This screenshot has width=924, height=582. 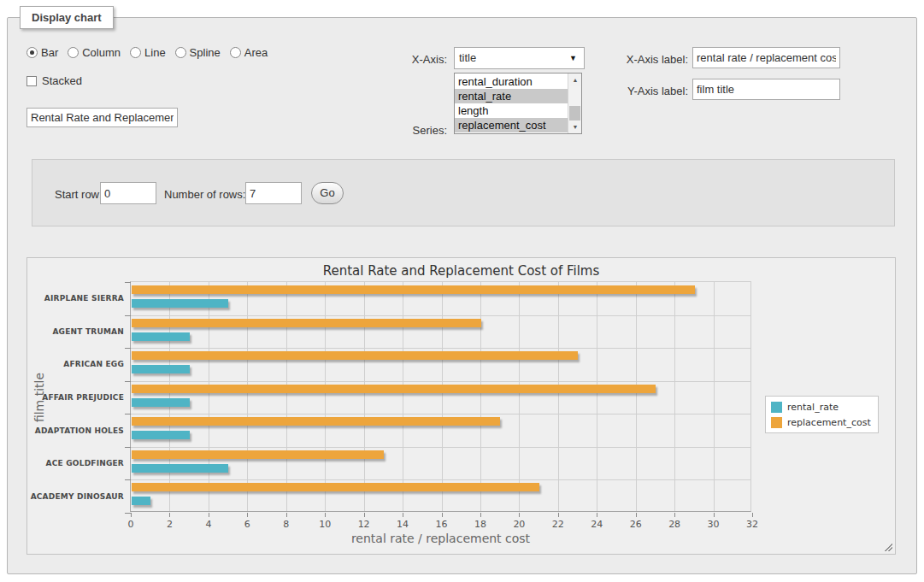 I want to click on x-tick-label: 18, so click(x=480, y=525).